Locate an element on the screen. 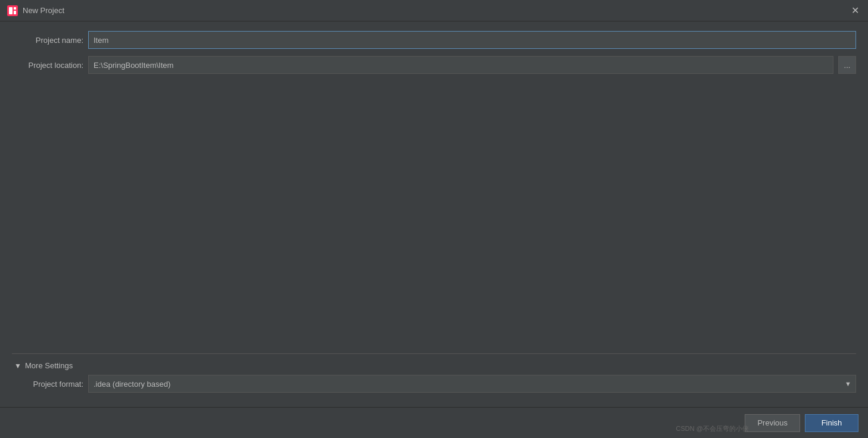 This screenshot has height=438, width=868. previous-button: Previous is located at coordinates (772, 423).